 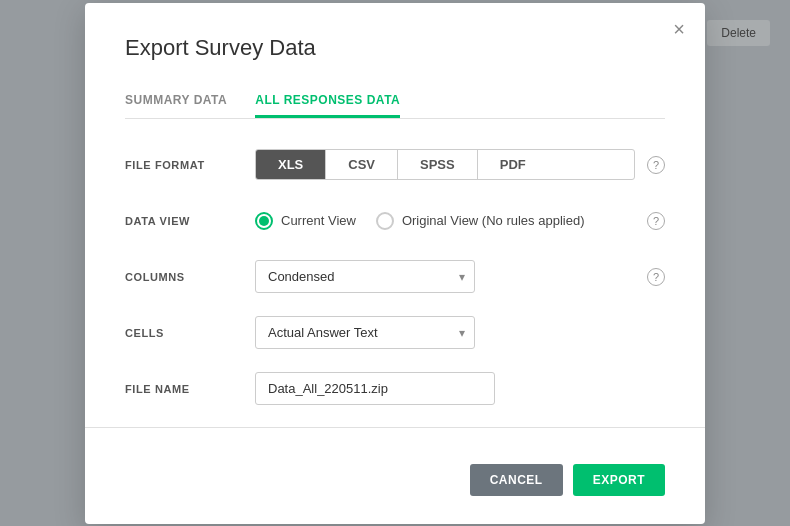 I want to click on cells-select: Actual Answer Text Answer ID Both, so click(x=365, y=332).